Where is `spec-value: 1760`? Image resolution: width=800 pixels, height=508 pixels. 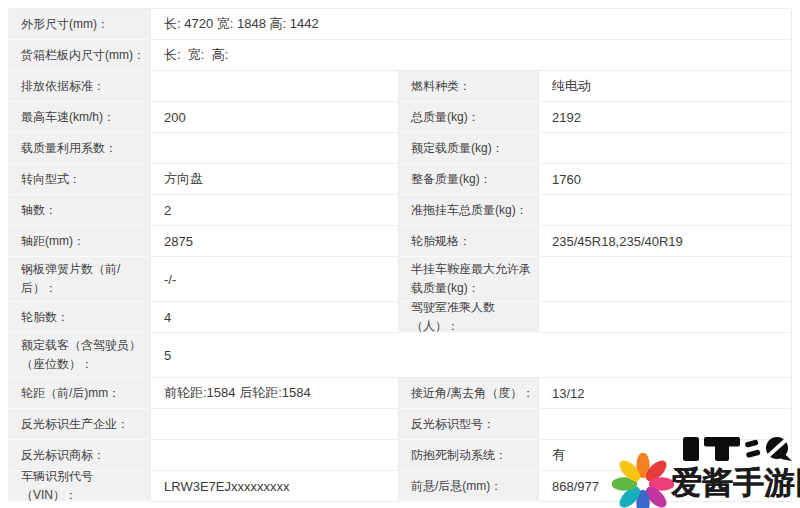 spec-value: 1760 is located at coordinates (666, 180).